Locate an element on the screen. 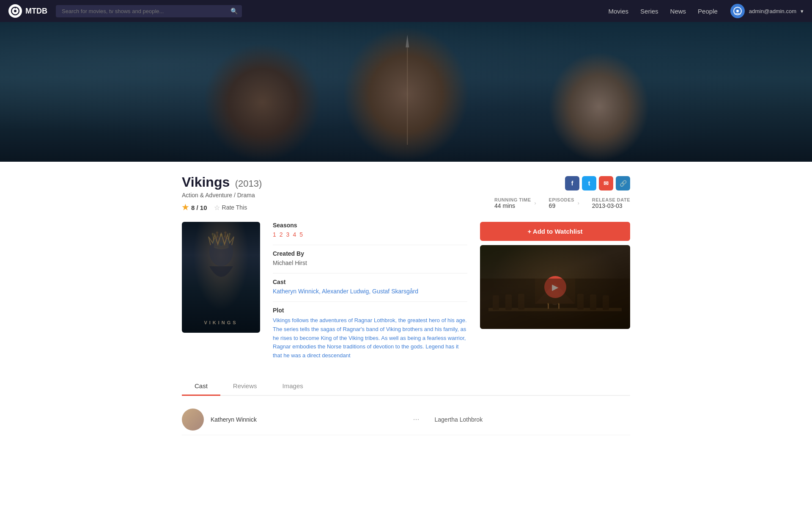 This screenshot has height=508, width=812. release-date-value: 2013-03-03 is located at coordinates (611, 206).